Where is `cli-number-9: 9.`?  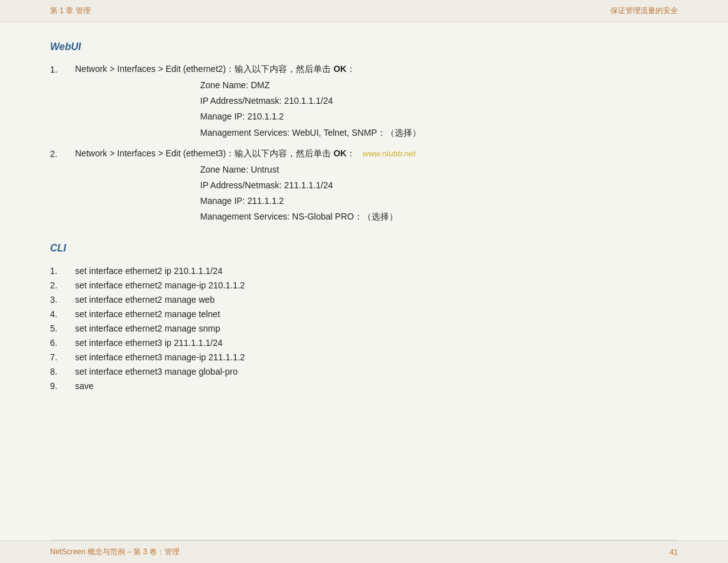 cli-number-9: 9. is located at coordinates (63, 385).